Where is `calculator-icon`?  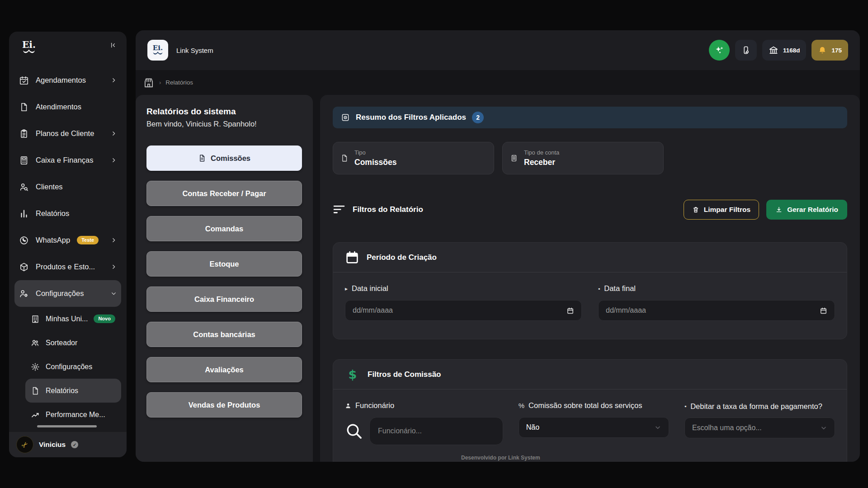 calculator-icon is located at coordinates (24, 160).